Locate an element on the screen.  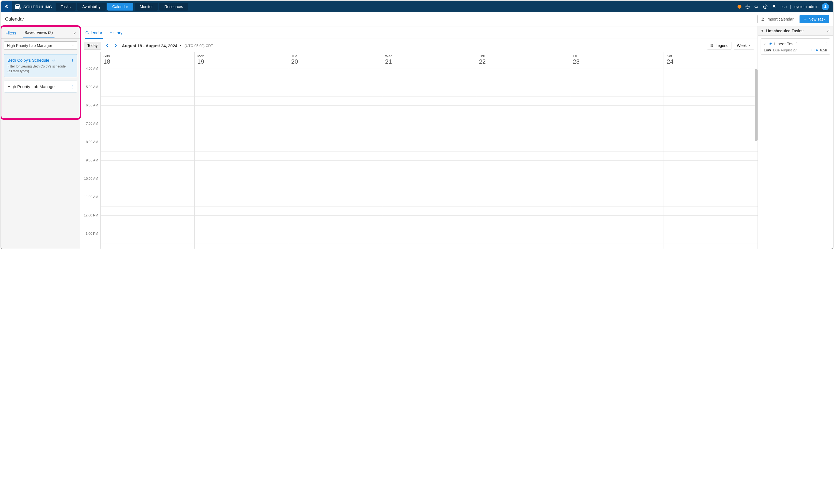
view-mode-select: Week is located at coordinates (744, 45).